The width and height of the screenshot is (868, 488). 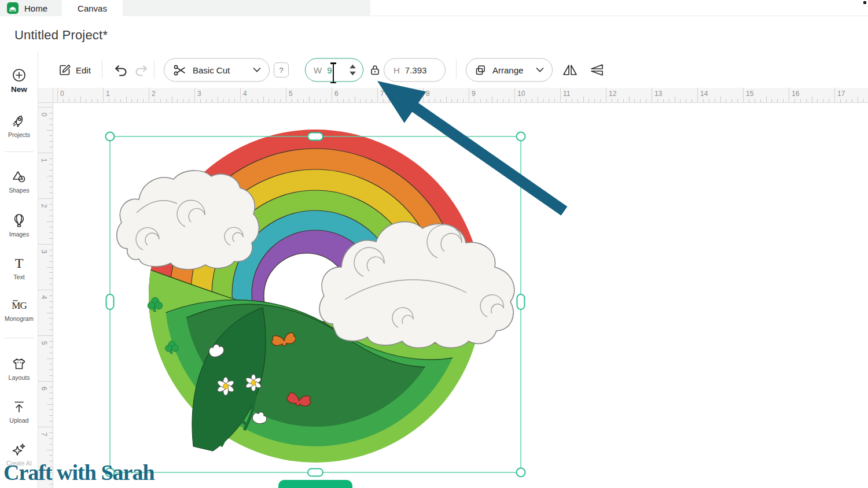 What do you see at coordinates (211, 71) in the screenshot?
I see `linetype-value: Basic Cut` at bounding box center [211, 71].